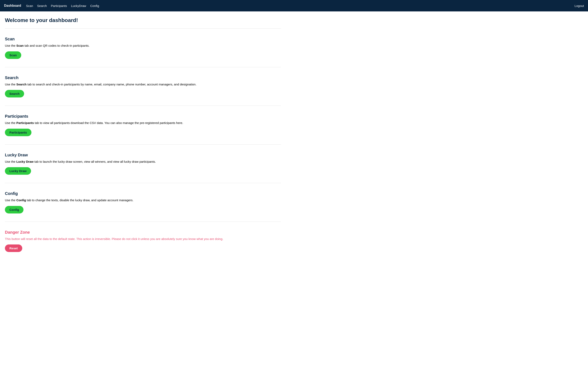  Describe the element at coordinates (143, 67) in the screenshot. I see `divider-search` at that location.